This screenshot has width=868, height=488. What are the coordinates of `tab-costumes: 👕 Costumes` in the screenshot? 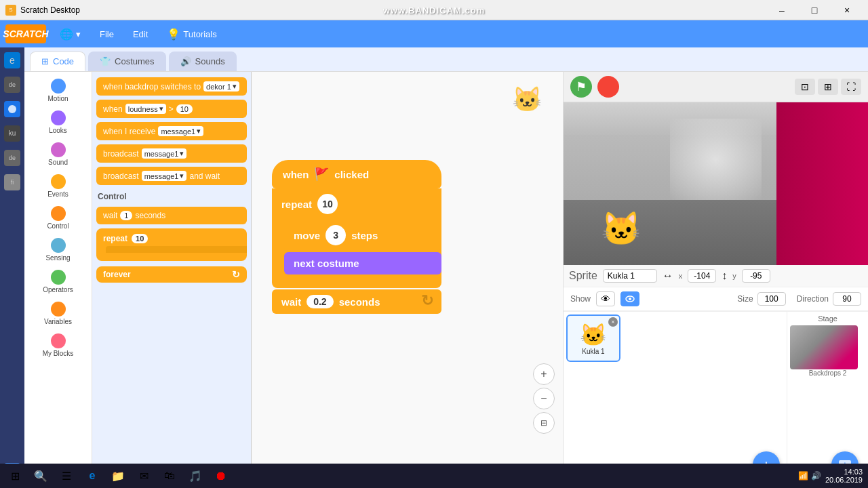 It's located at (127, 61).